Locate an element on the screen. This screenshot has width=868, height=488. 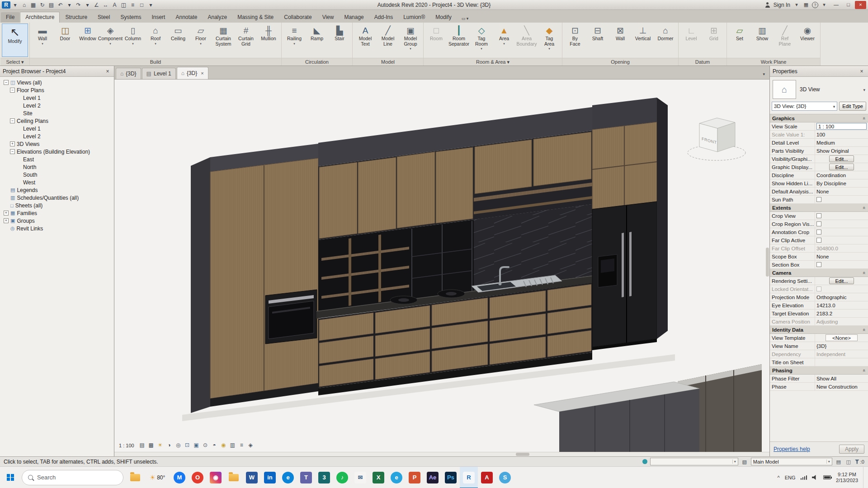
horizontal-scrollbar-thumb is located at coordinates (523, 455).